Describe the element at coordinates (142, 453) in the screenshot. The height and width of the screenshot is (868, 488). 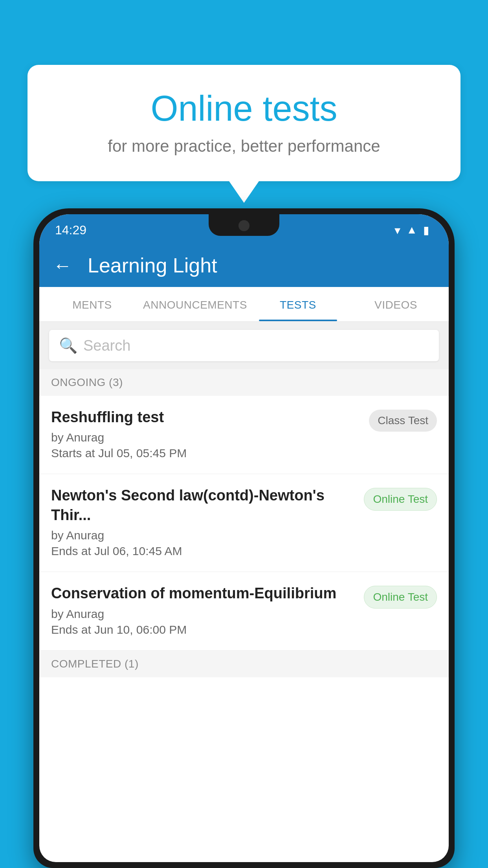
I see `test-time-value-1: Jul 05, 05:45 PM` at that location.